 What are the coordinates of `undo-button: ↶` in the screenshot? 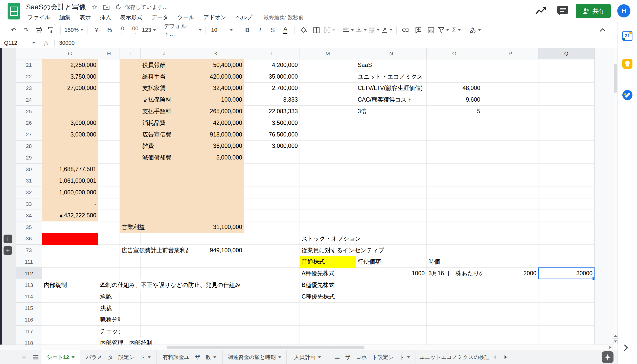 It's located at (13, 30).